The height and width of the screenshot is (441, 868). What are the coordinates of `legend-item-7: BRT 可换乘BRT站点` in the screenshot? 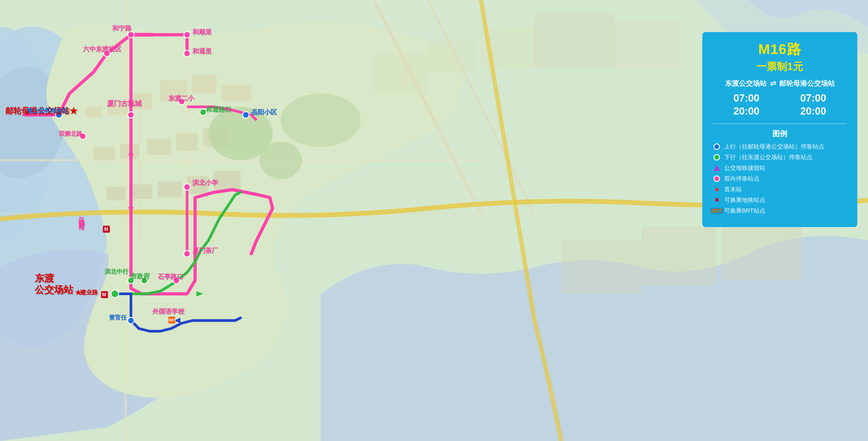 It's located at (780, 211).